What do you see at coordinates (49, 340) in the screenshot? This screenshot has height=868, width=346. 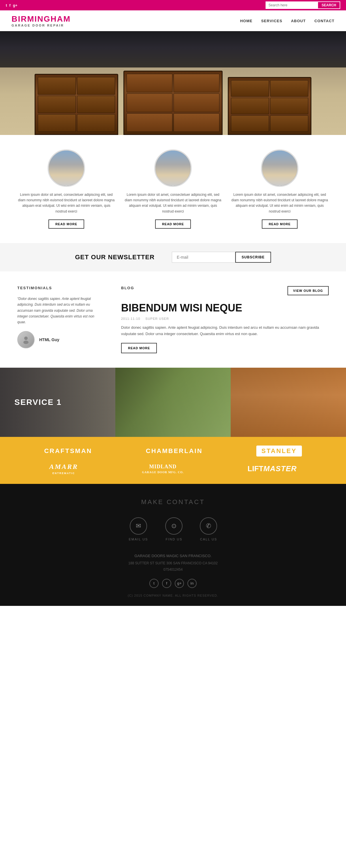 I see `author-name: HTML Guy` at bounding box center [49, 340].